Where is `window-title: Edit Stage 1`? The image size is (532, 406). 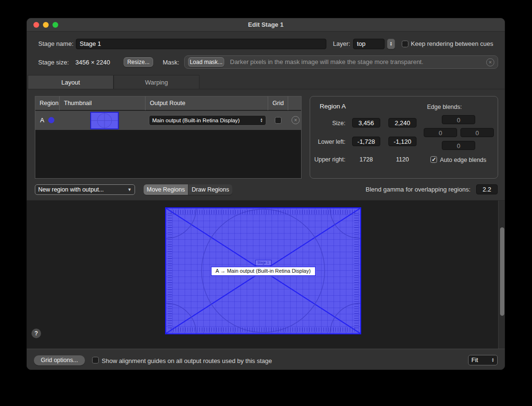
window-title: Edit Stage 1 is located at coordinates (266, 25).